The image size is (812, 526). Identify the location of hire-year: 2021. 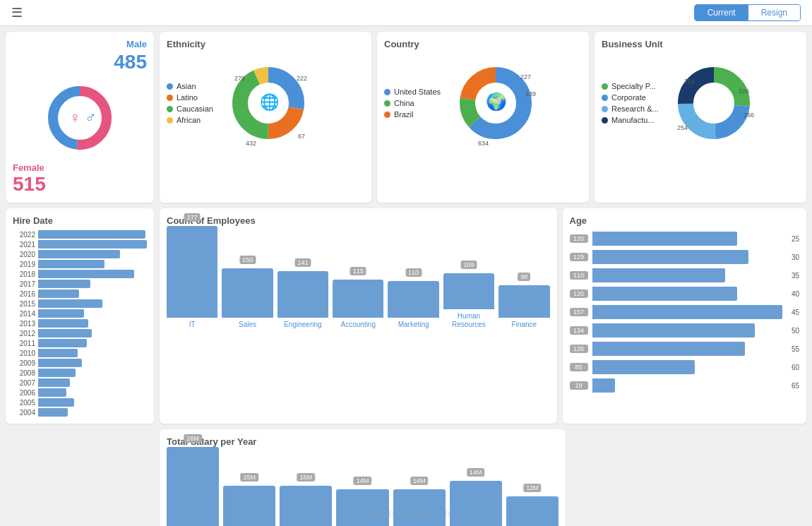
(24, 244).